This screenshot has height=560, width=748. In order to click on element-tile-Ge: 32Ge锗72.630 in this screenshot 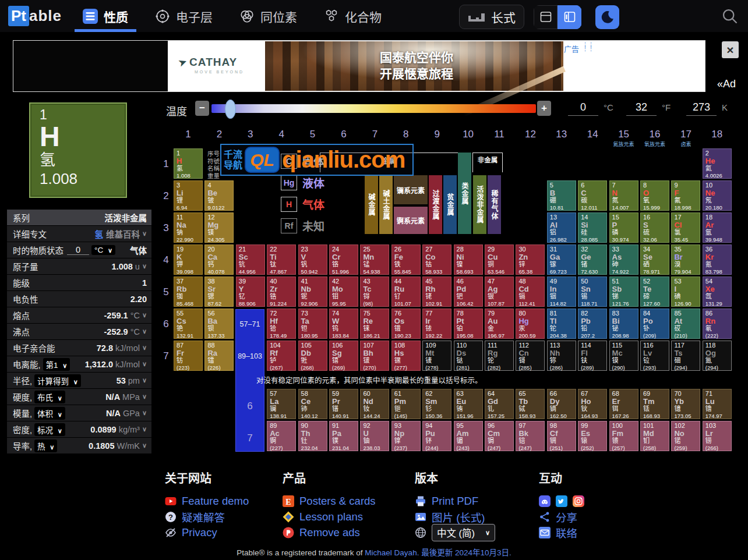, I will do `click(592, 260)`.